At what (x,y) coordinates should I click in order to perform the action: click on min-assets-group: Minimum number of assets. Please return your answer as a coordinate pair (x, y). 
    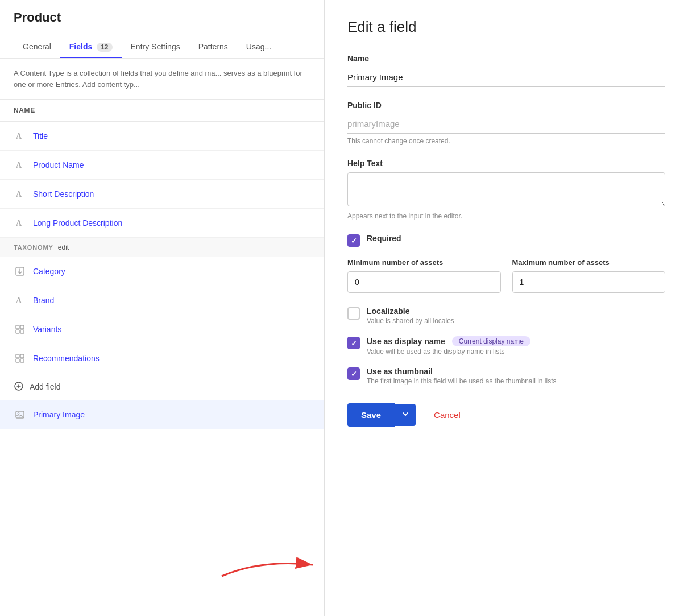
    Looking at the image, I should click on (424, 275).